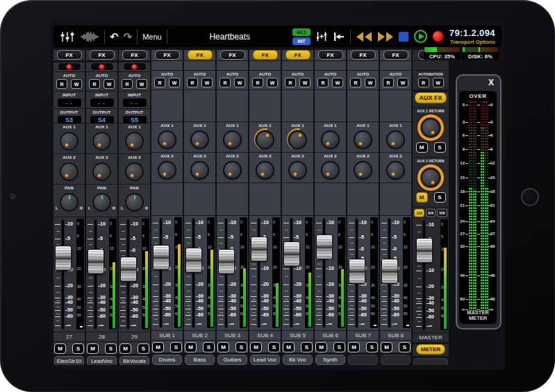  What do you see at coordinates (331, 359) in the screenshot?
I see `channel-name-tab: Synth` at bounding box center [331, 359].